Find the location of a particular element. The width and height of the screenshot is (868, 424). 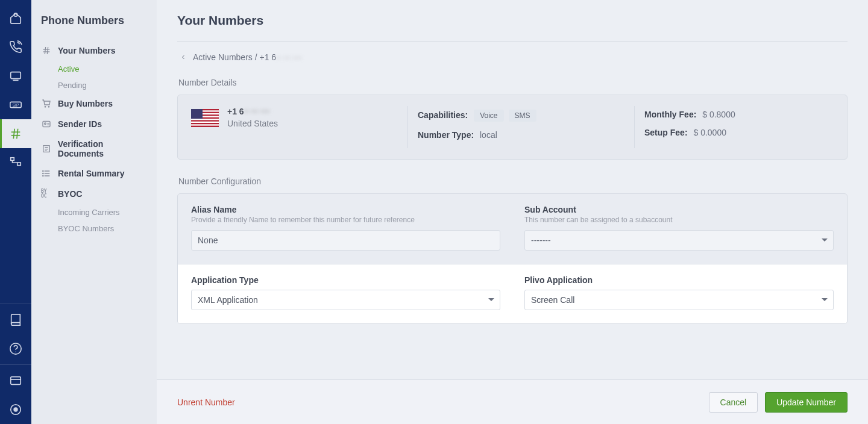

logo-icon is located at coordinates (16, 18).